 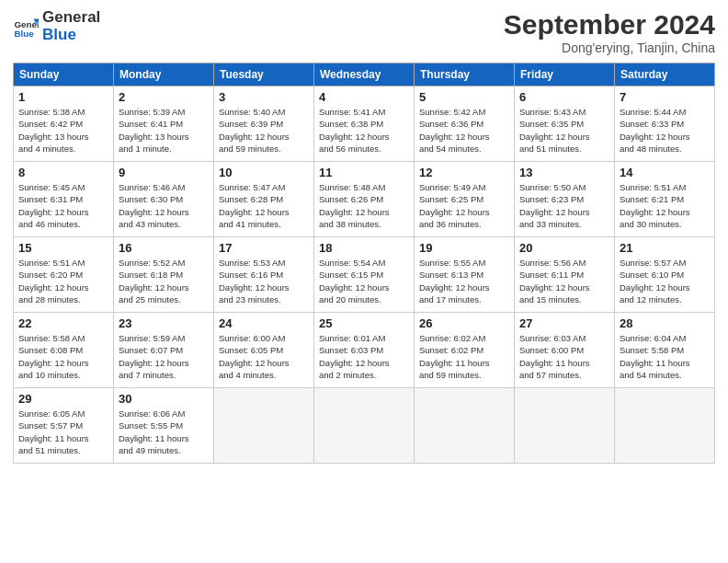 What do you see at coordinates (364, 426) in the screenshot?
I see `calendar-week-row: 29 Sunrise: 6:05 AMSunset: 5:57 PMDaylig…` at bounding box center [364, 426].